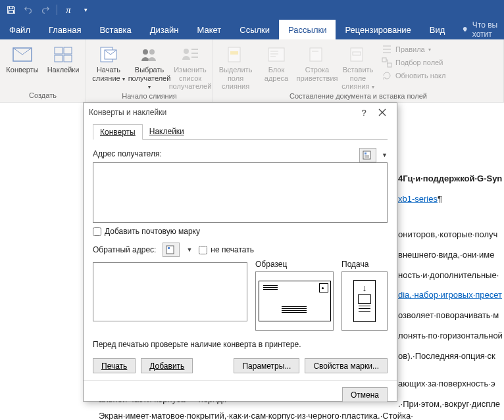  Describe the element at coordinates (164, 30) in the screenshot. I see `tab-design: Дизайн` at that location.